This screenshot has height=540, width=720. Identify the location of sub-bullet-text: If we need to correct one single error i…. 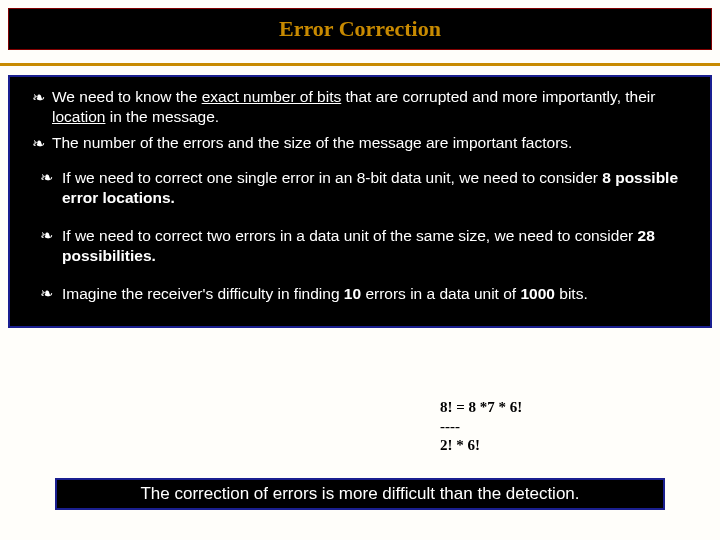
(379, 188).